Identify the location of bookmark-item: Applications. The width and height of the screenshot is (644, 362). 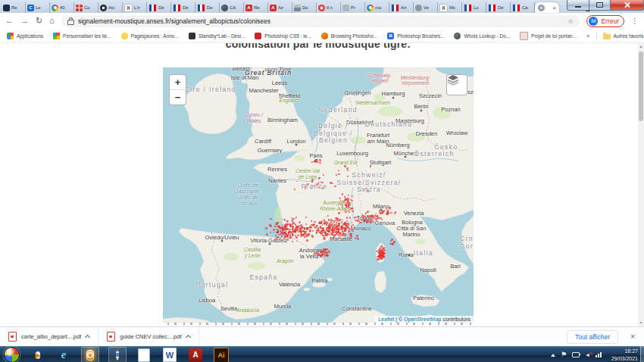
(25, 36).